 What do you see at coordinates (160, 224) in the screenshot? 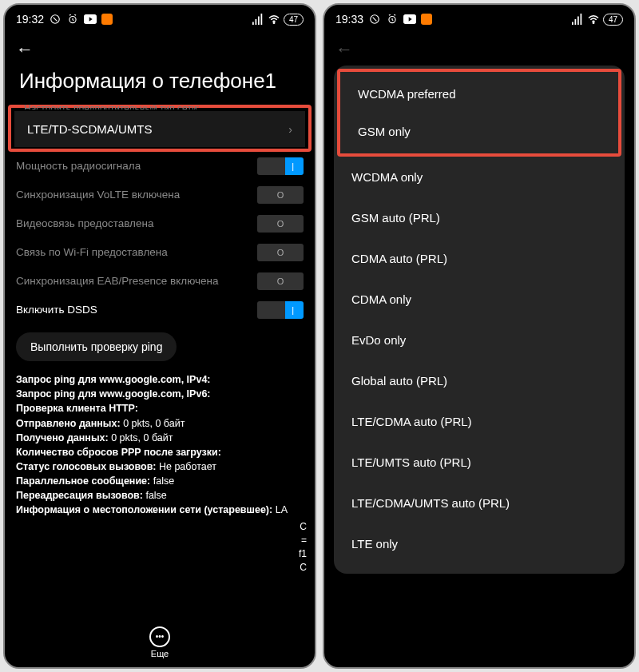
I see `setting-video: Видеосвязь предоставлена` at bounding box center [160, 224].